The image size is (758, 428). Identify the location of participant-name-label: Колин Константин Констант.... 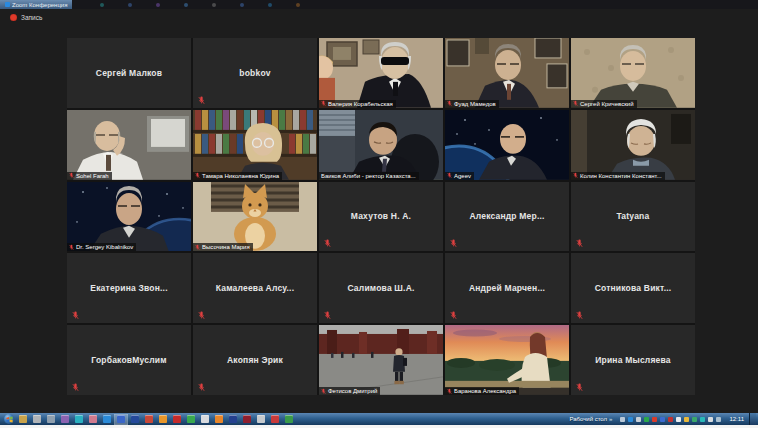
(618, 176).